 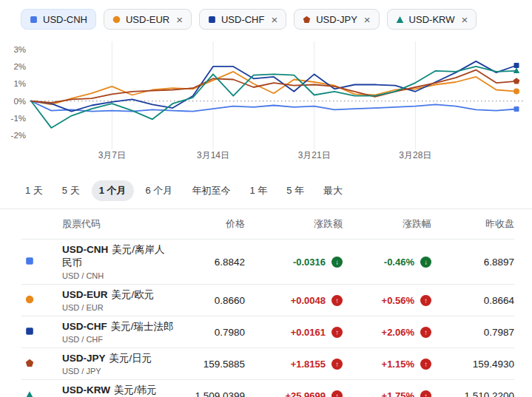 I want to click on range-option-1: 1 天, so click(x=34, y=191).